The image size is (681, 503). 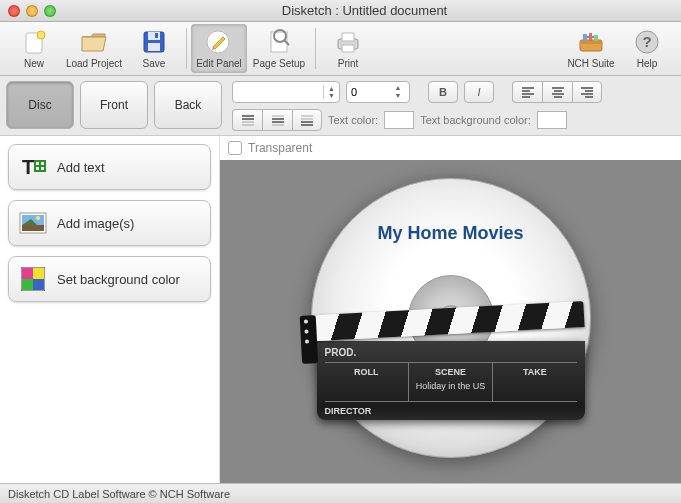 I want to click on textcolor-label: Text color:, so click(x=353, y=120).